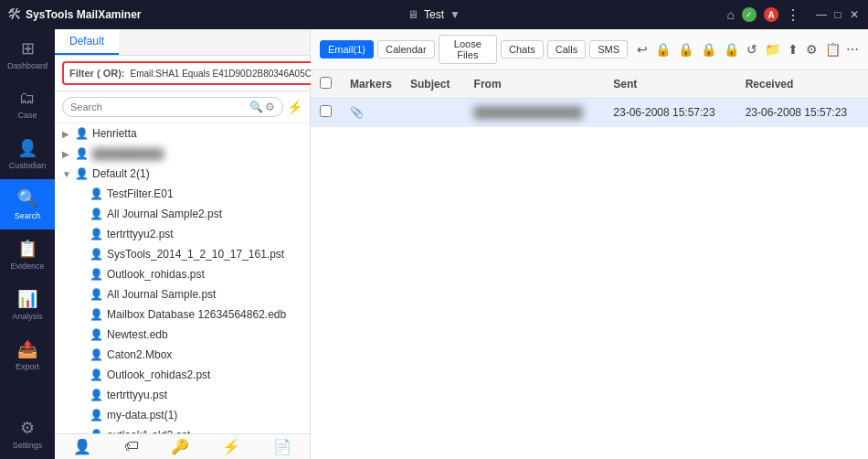 The height and width of the screenshot is (459, 868). What do you see at coordinates (566, 49) in the screenshot?
I see `calls-type-button: Calls` at bounding box center [566, 49].